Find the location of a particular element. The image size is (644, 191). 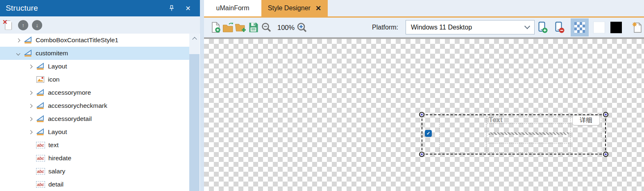

down-arrow-icon: ↓ is located at coordinates (37, 25).